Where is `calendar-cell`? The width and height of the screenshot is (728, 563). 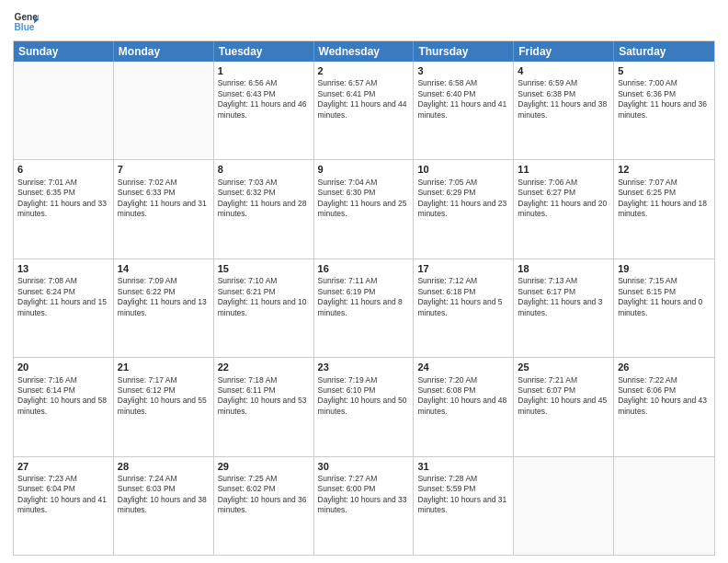
calendar-cell is located at coordinates (64, 110).